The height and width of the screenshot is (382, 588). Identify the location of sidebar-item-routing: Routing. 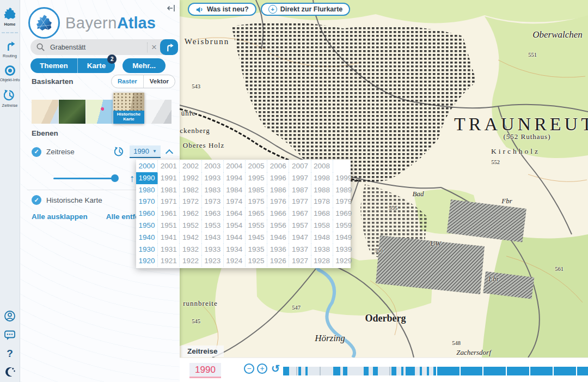
(10, 49).